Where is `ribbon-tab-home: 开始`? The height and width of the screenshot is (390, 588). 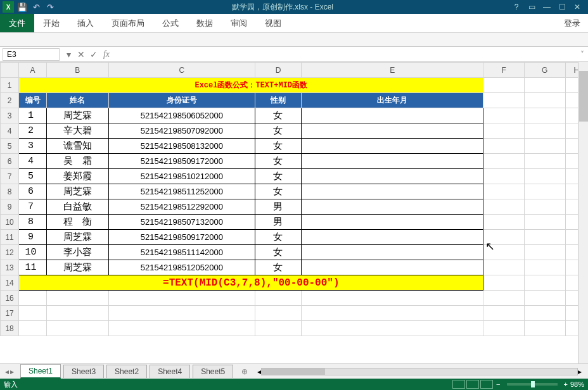
ribbon-tab-home: 开始 is located at coordinates (51, 23).